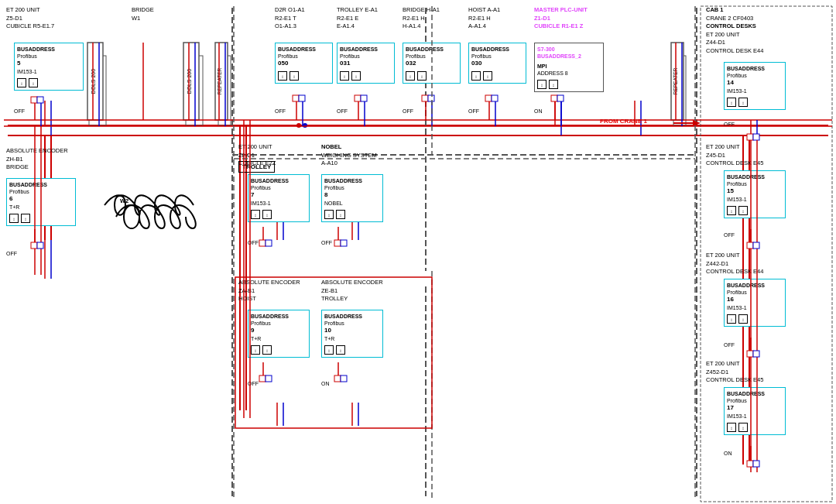 This screenshot has width=836, height=504. Describe the element at coordinates (279, 181) in the screenshot. I see `et200-z2-bus: BUSADDRESS` at that location.